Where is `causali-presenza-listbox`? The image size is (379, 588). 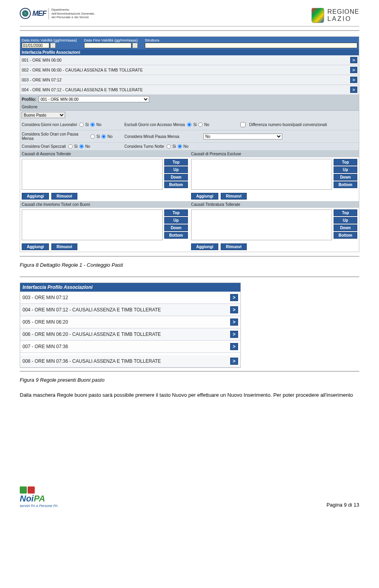 causali-presenza-listbox is located at coordinates (261, 174).